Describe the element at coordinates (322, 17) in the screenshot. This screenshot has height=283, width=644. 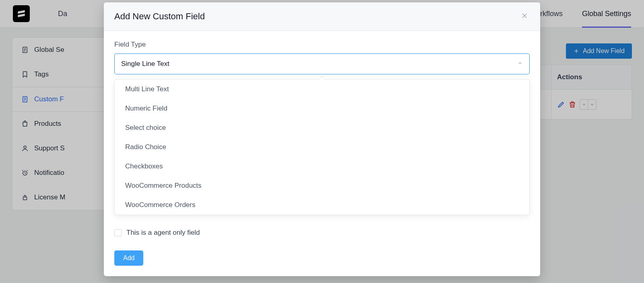
I see `modal-header: Add New Custom Field` at that location.